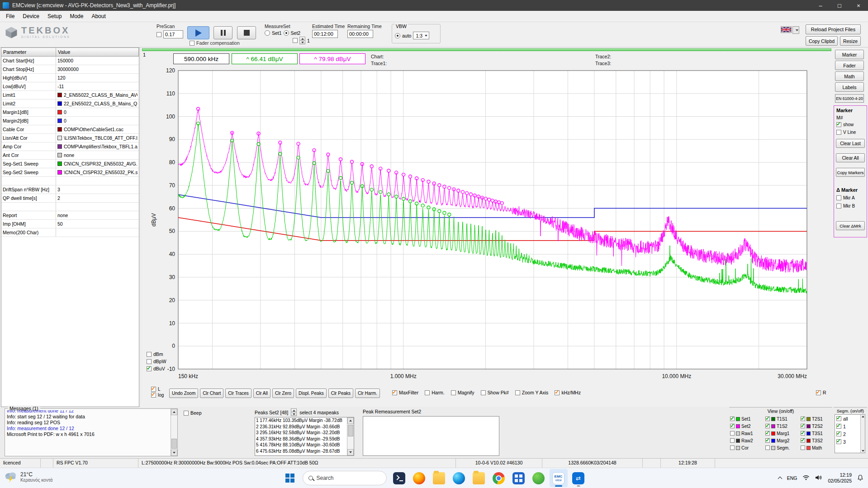 This screenshot has width=868, height=488. I want to click on param-row: Amp Cor COMP\Amplifiers\Tekbox_TBFL1.amp, so click(70, 147).